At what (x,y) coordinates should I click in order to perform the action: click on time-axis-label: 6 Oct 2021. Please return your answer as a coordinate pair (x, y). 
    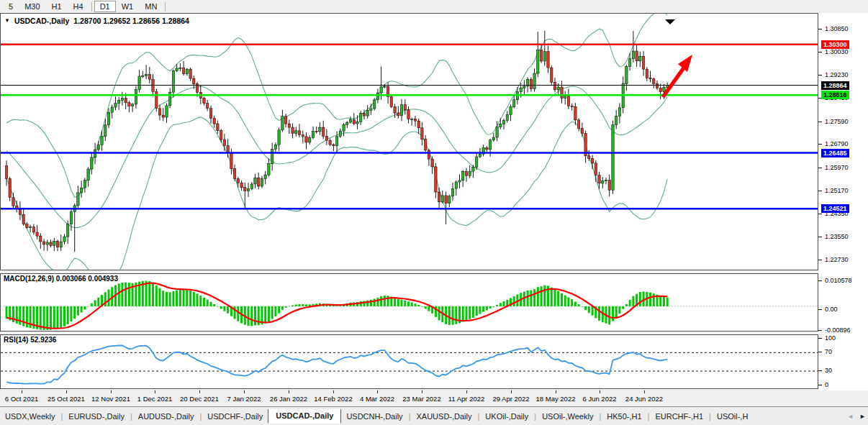
    Looking at the image, I should click on (22, 398).